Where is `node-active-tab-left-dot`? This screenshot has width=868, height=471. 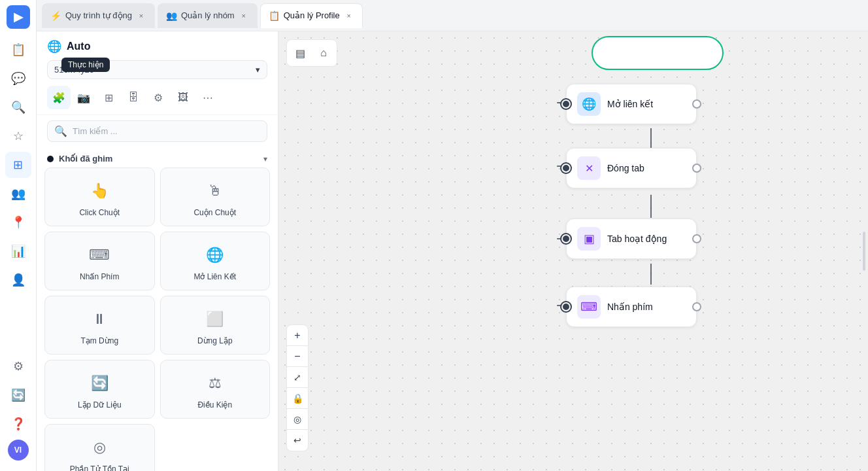
node-active-tab-left-dot is located at coordinates (566, 239).